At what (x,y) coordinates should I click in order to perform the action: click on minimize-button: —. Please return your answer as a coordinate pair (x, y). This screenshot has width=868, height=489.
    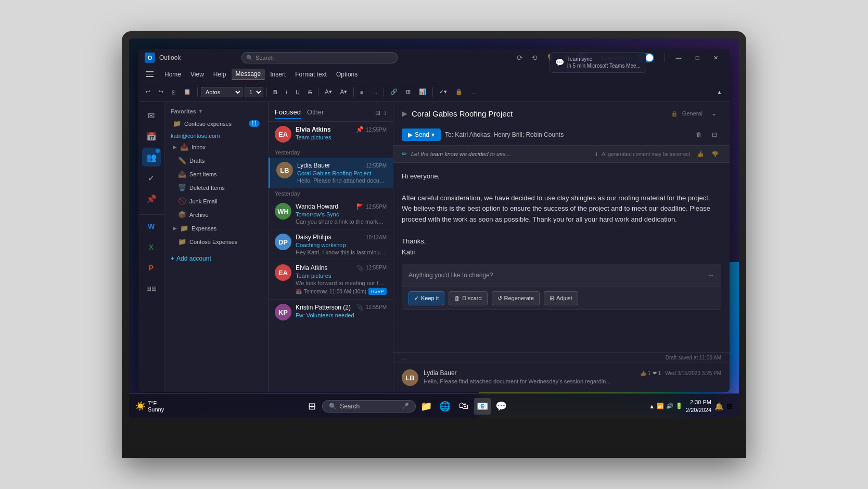
    Looking at the image, I should click on (679, 58).